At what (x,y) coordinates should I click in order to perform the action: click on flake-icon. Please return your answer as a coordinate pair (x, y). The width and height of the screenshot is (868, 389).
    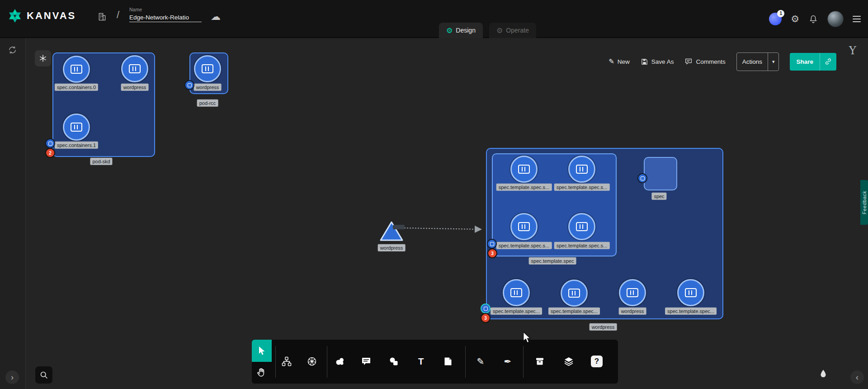
    Looking at the image, I should click on (43, 58).